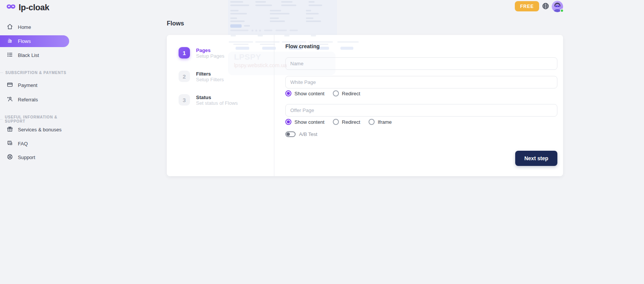 This screenshot has height=284, width=644. What do you see at coordinates (305, 93) in the screenshot?
I see `white-show-content-radio: Show content` at bounding box center [305, 93].